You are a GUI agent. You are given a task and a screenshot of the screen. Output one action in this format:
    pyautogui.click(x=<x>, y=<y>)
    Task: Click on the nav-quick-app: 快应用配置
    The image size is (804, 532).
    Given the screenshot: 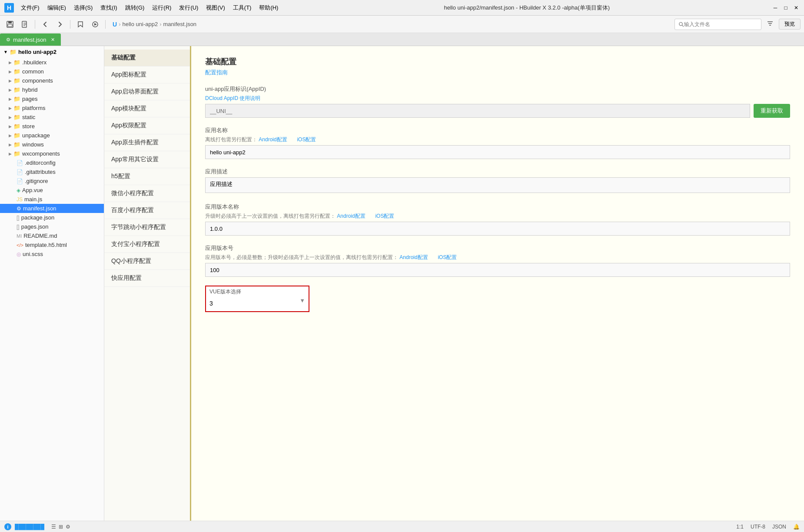 What is the action you would take?
    pyautogui.click(x=147, y=278)
    